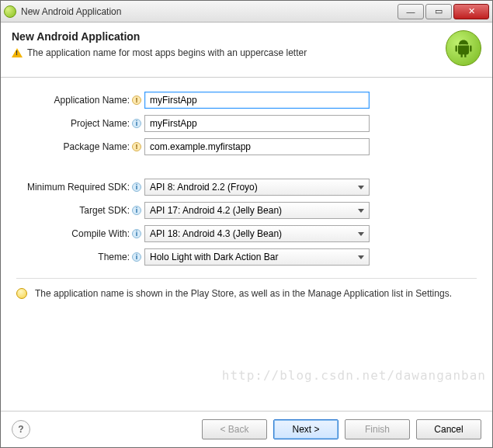  What do you see at coordinates (22, 293) in the screenshot?
I see `lightbulb-icon` at bounding box center [22, 293].